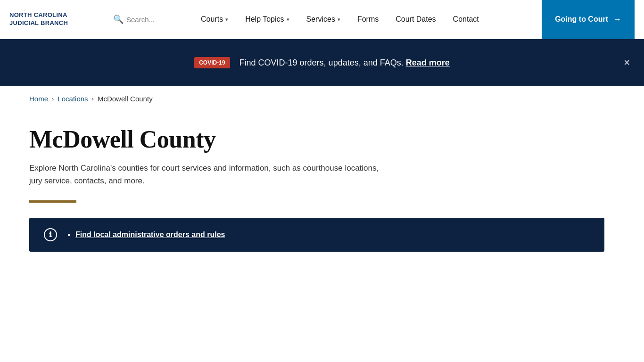 This screenshot has width=644, height=362. What do you see at coordinates (321, 19) in the screenshot?
I see `nav-services-label: Services` at bounding box center [321, 19].